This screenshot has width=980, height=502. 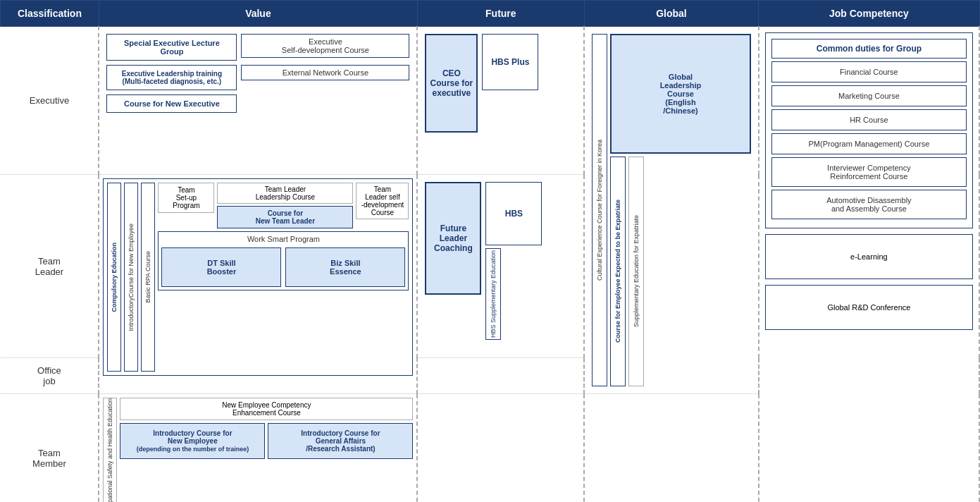 I want to click on header-value: Value, so click(x=258, y=14).